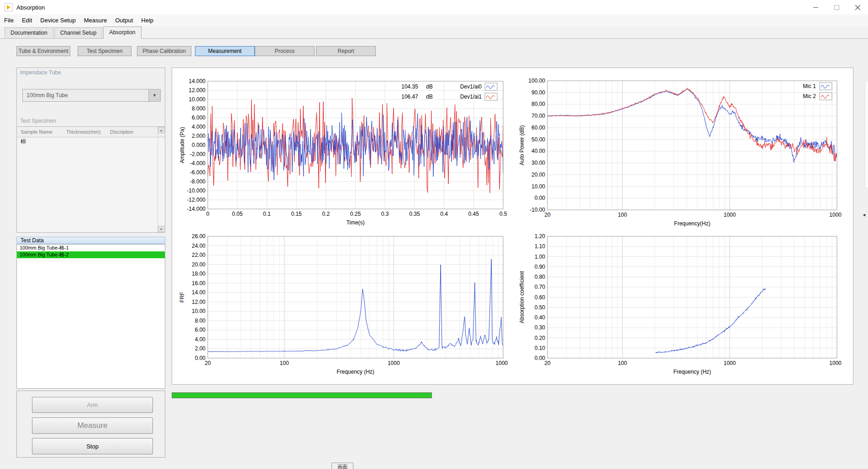  What do you see at coordinates (208, 214) in the screenshot?
I see `svg-text: 0` at bounding box center [208, 214].